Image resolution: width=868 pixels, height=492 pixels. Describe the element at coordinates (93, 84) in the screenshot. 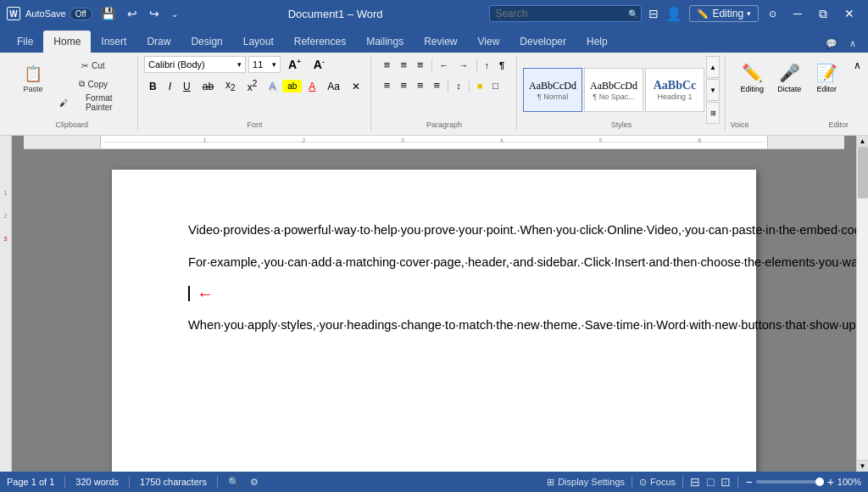

I see `copy-button: ⧉ Copy` at that location.